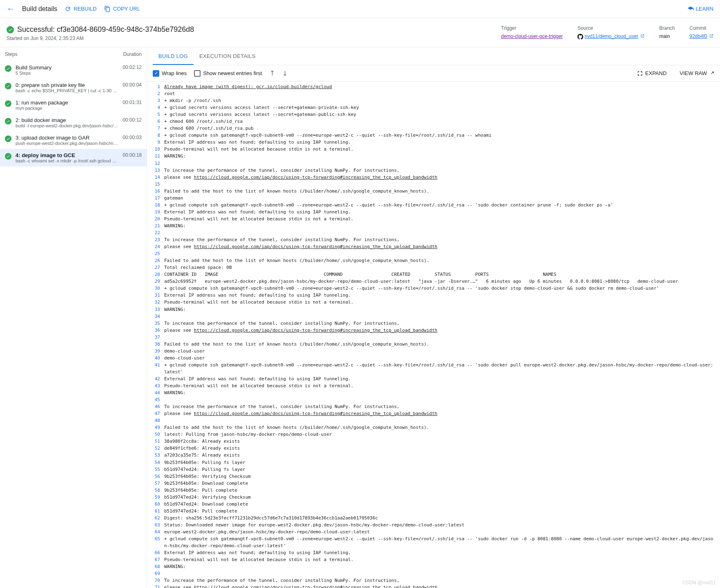 Image resolution: width=720 pixels, height=588 pixels. Describe the element at coordinates (156, 128) in the screenshot. I see `line-number: 7` at that location.